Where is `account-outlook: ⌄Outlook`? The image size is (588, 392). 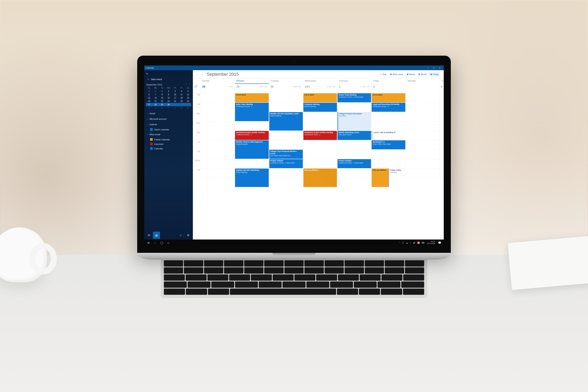 account-outlook: ⌄Outlook is located at coordinates (168, 124).